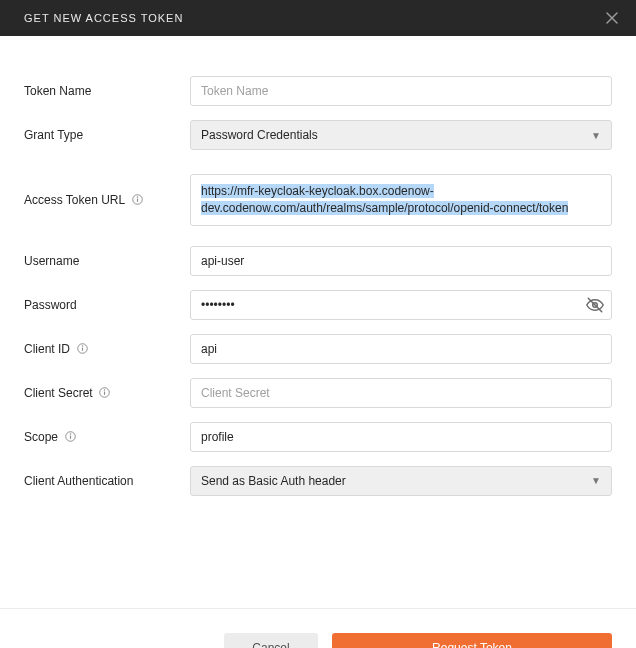 The image size is (636, 648). I want to click on label-client-auth: Client Authentication, so click(107, 481).